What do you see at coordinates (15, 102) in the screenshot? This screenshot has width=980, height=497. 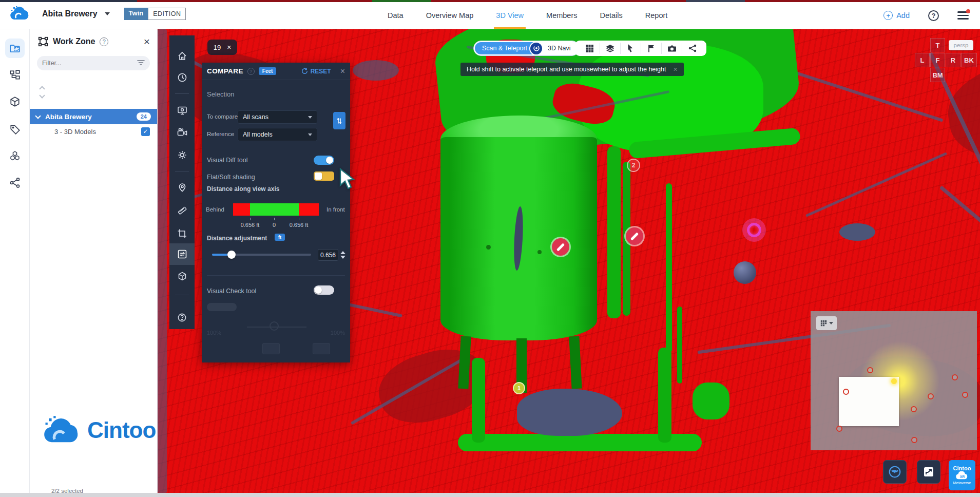 I see `rail-3d-model-button` at bounding box center [15, 102].